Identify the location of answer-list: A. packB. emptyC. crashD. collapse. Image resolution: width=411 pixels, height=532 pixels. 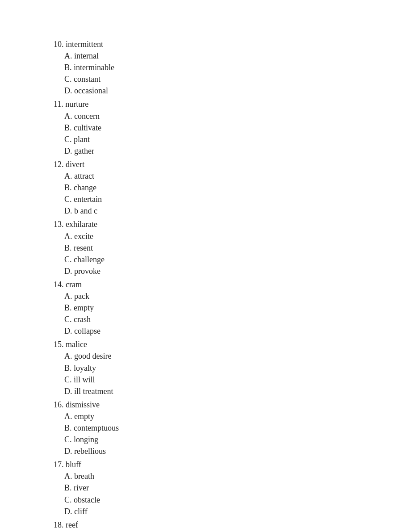
(211, 314).